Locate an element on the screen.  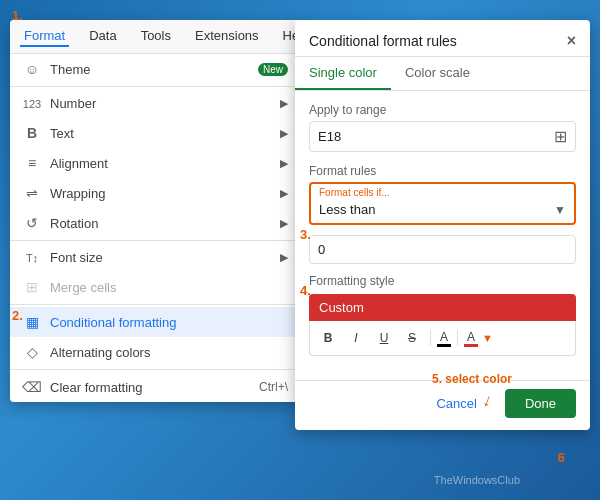
font-size-arrow-icon: ▶ is located at coordinates (284, 258).